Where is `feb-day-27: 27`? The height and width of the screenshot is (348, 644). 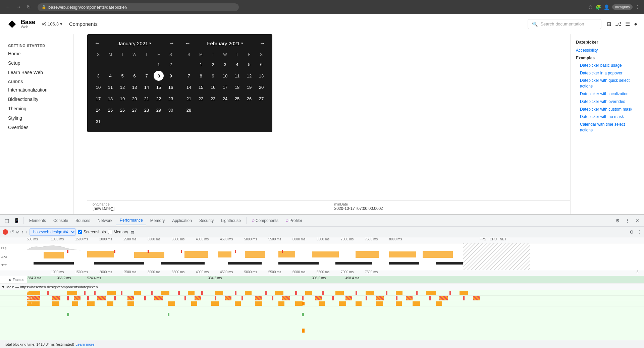 feb-day-27: 27 is located at coordinates (261, 99).